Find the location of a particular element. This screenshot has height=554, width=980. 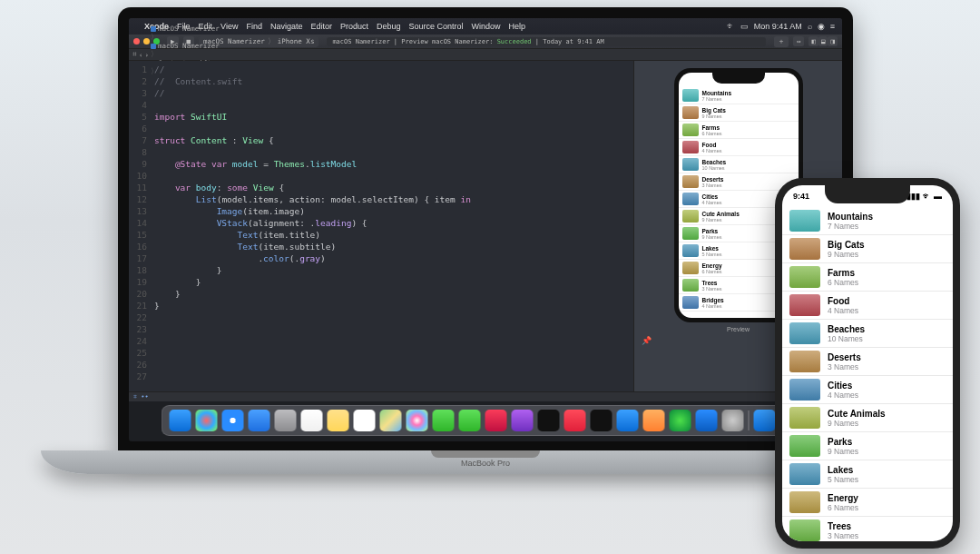

item-subtitle: 6 Names is located at coordinates (712, 134).